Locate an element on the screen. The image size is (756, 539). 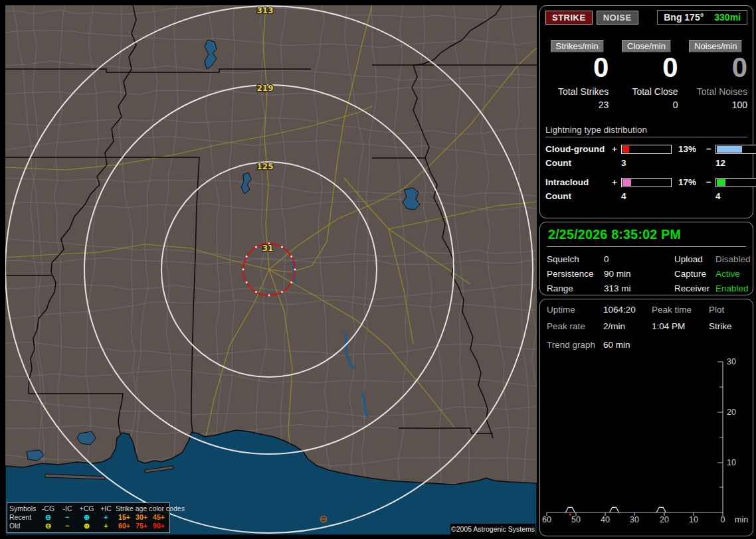
trend-panel: Uptime 1064:20 Peak time Plot Peak rate … is located at coordinates (646, 418).